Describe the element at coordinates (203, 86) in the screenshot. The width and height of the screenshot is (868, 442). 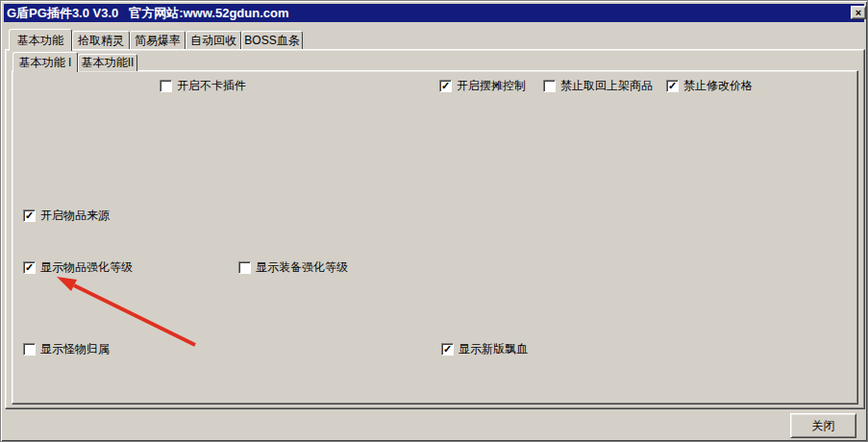
I see `group-nolag-legend: 开启不卡插件` at that location.